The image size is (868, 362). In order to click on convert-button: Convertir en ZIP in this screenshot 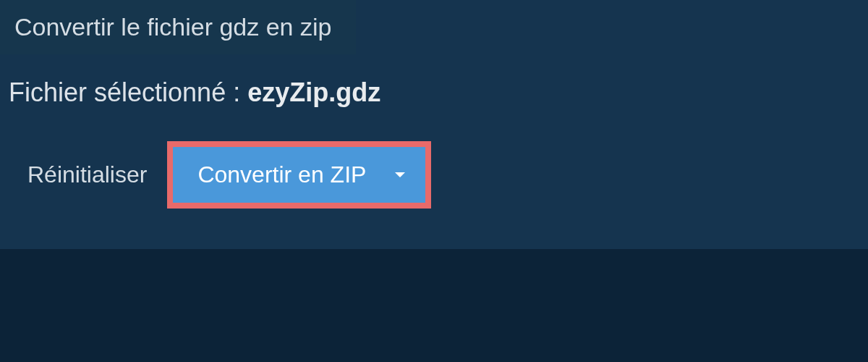, I will do `click(299, 175)`.